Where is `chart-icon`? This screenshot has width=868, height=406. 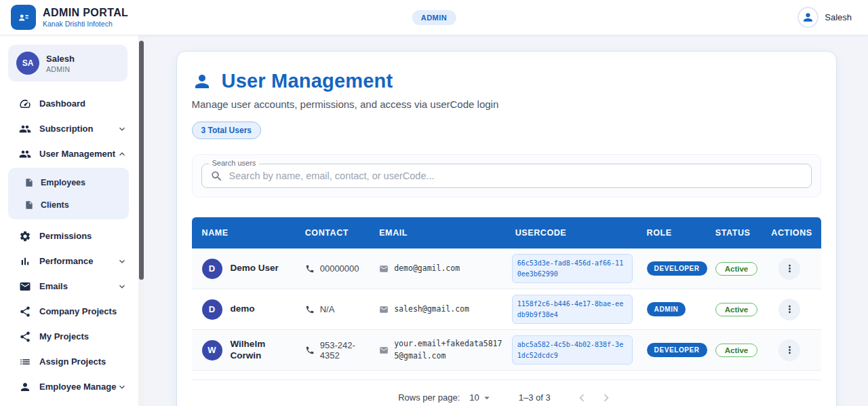
chart-icon is located at coordinates (25, 261).